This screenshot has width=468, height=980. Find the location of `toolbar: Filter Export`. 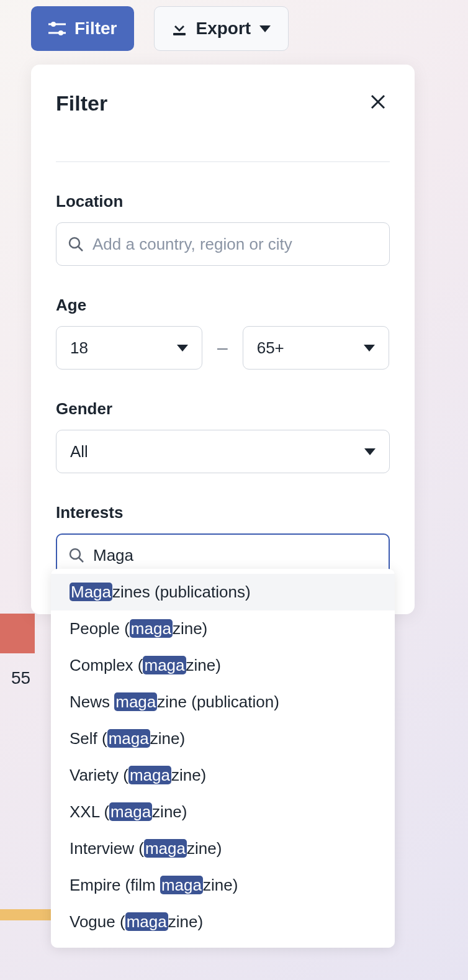

toolbar: Filter Export is located at coordinates (160, 29).